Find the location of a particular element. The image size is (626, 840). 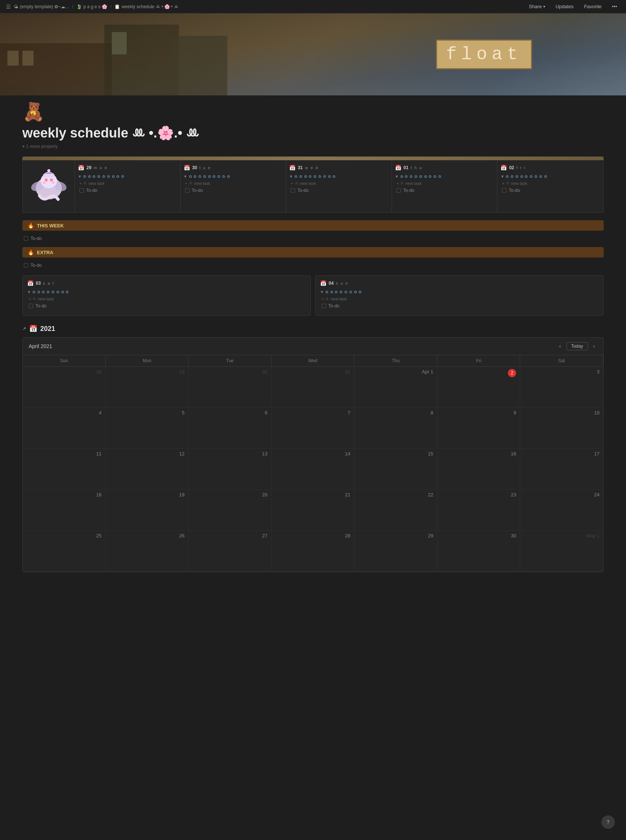

calendar-month-label: April 2021 is located at coordinates (41, 346).